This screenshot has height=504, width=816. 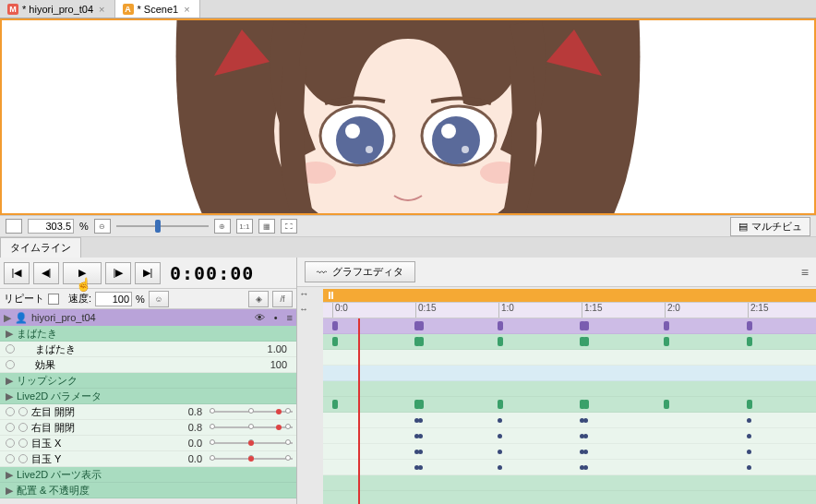 What do you see at coordinates (148, 349) in the screenshot?
I see `value-row: まばたき1.00` at bounding box center [148, 349].